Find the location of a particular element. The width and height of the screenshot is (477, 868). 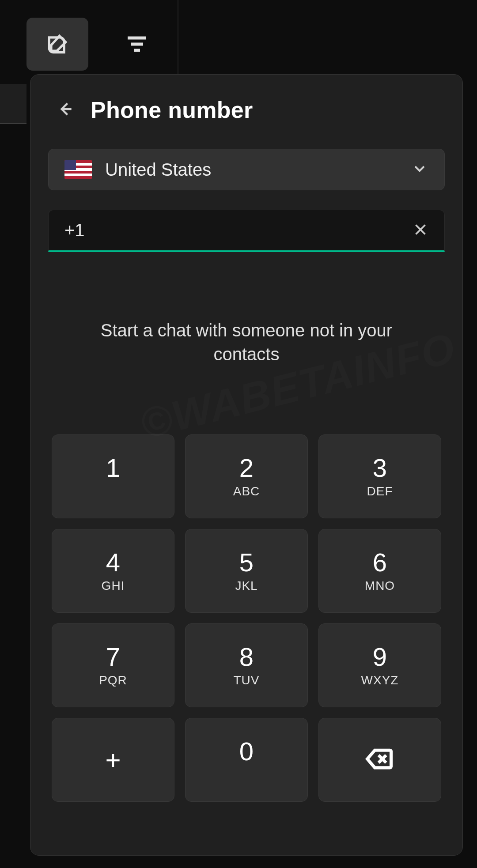

plus-icon: + is located at coordinates (113, 760).